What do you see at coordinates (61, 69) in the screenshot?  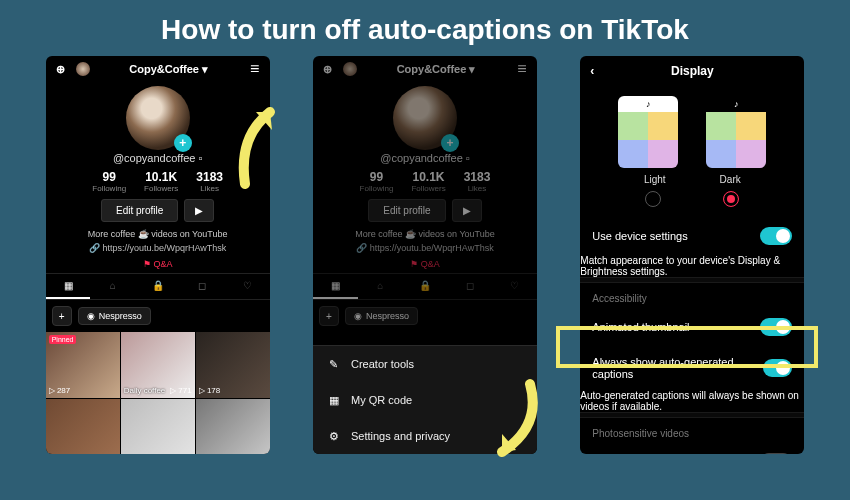 I see `add-user-icon: ⊕` at bounding box center [61, 69].